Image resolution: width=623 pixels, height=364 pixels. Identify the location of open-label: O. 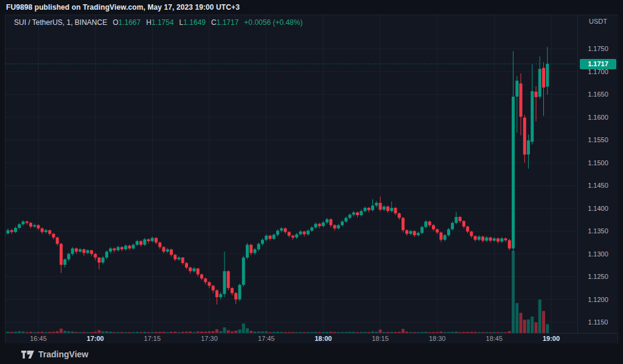
(116, 22).